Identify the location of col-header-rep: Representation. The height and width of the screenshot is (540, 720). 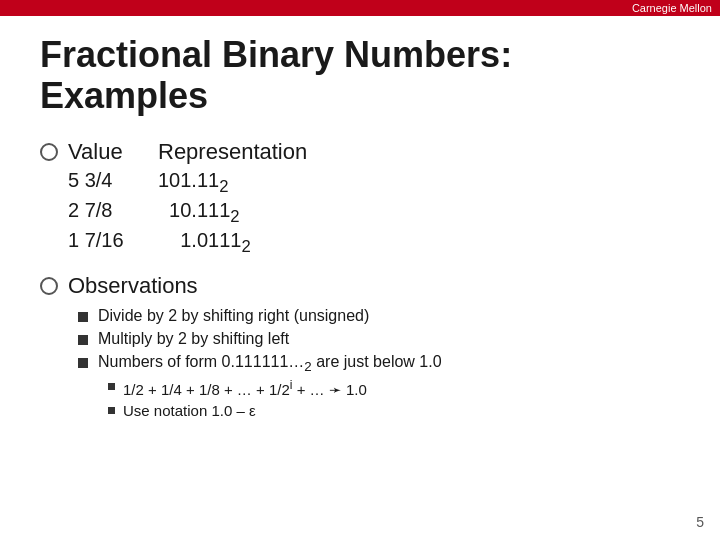
(232, 152).